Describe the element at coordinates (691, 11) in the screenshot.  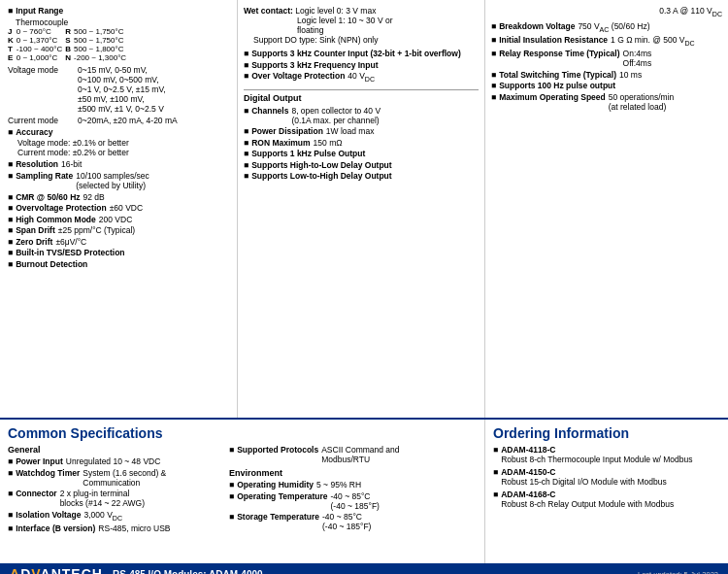
I see `current-value: 0.3 A @ 110 VDC` at that location.